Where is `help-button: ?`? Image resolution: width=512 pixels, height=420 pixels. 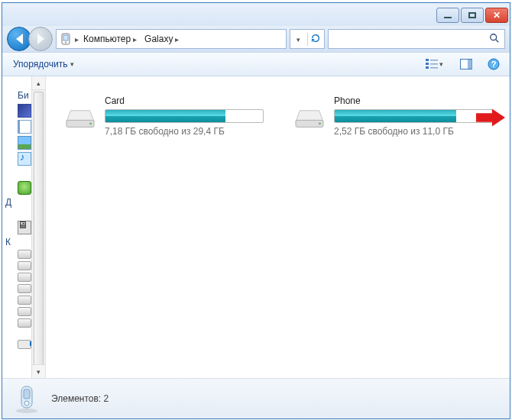 help-button: ? is located at coordinates (494, 64).